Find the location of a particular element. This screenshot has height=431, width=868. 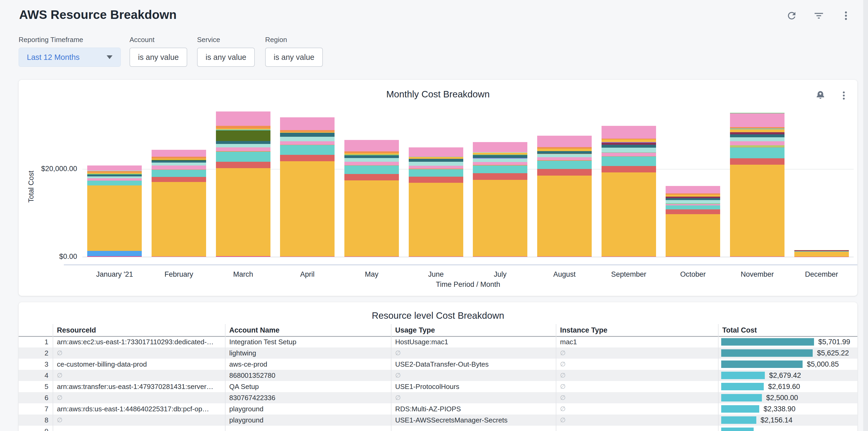

column-header-total-cost: Total Cost is located at coordinates (740, 330).